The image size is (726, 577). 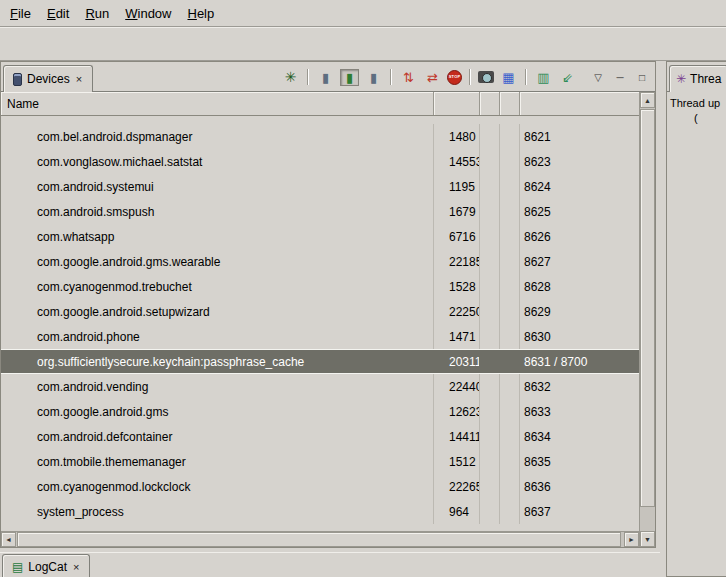 I want to click on maximize-icon: □, so click(x=642, y=78).